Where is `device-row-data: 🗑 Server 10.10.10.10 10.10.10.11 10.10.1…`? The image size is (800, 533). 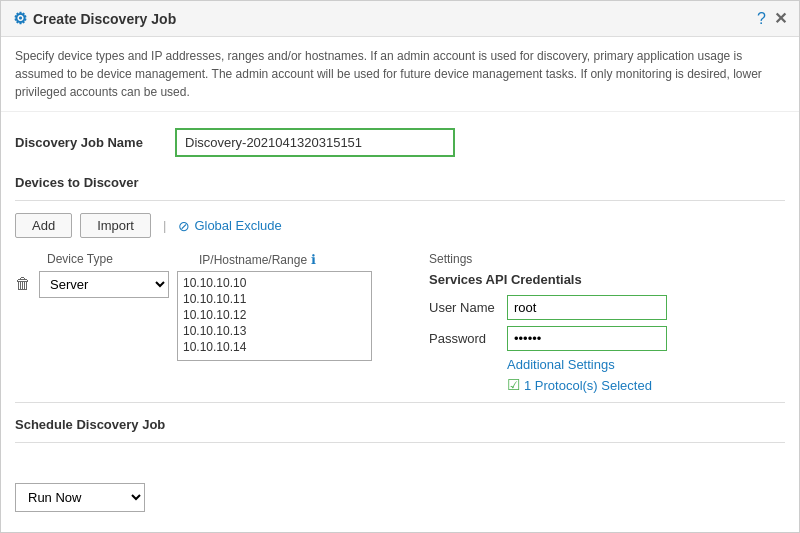
device-row-data: 🗑 Server 10.10.10.10 10.10.10.11 10.10.1… is located at coordinates (207, 316).